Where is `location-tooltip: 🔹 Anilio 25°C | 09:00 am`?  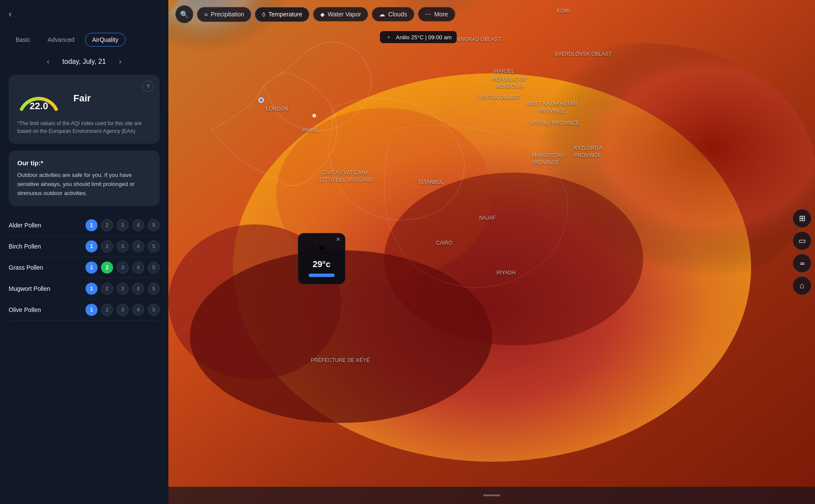 location-tooltip: 🔹 Anilio 25°C | 09:00 am is located at coordinates (418, 37).